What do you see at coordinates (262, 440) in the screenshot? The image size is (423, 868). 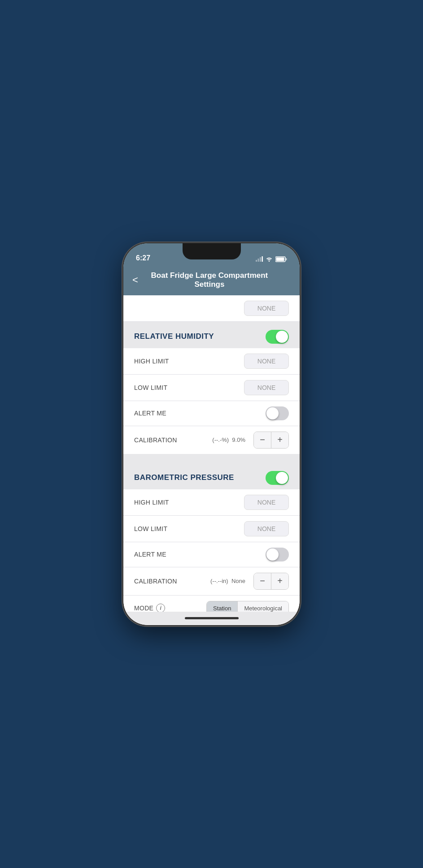 I see `rh-calibration-decrement: −` at bounding box center [262, 440].